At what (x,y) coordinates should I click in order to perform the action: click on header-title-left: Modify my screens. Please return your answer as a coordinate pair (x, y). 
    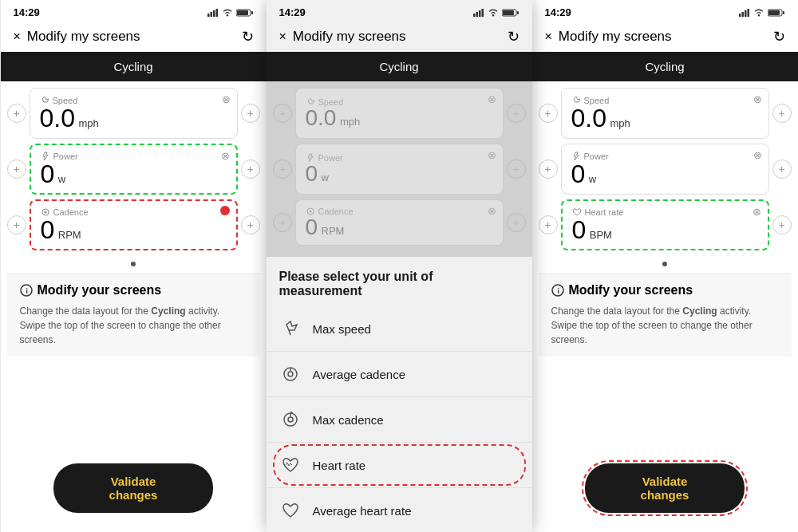
    Looking at the image, I should click on (84, 37).